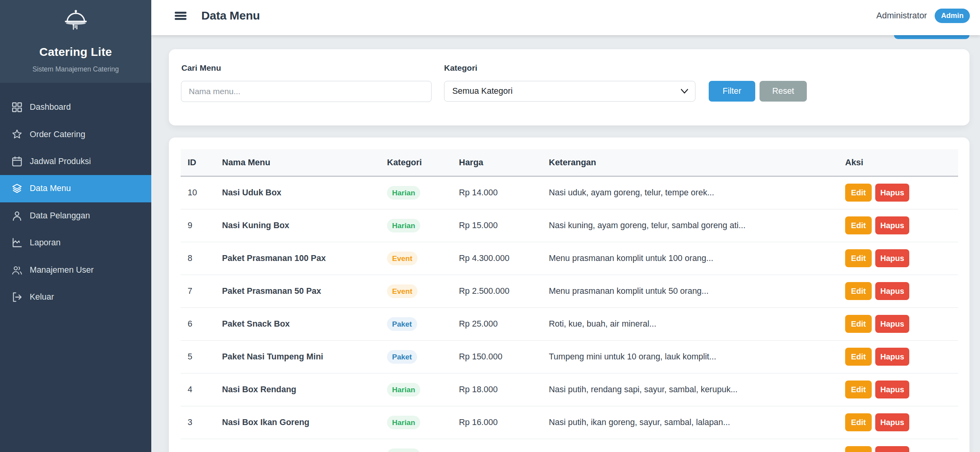 The height and width of the screenshot is (452, 980). Describe the element at coordinates (569, 291) in the screenshot. I see `table-row: 7Paket Prasmanan 50 PaxEventRp 2.500.000…` at that location.